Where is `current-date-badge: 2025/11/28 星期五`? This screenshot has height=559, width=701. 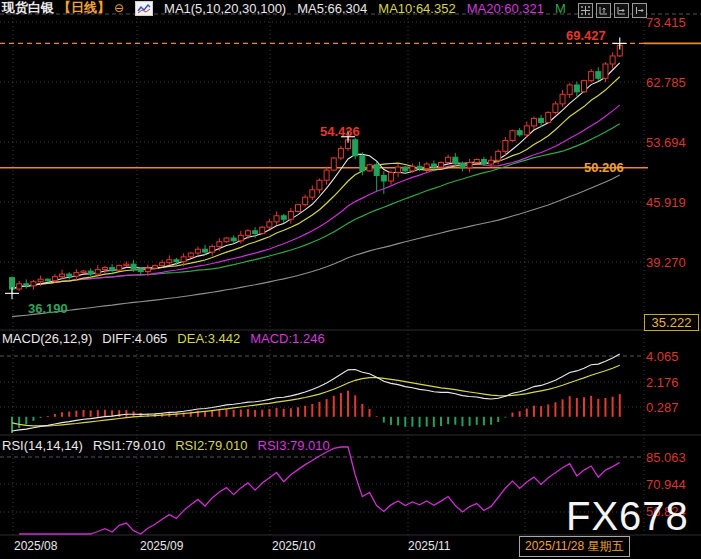
current-date-badge: 2025/11/28 星期五 is located at coordinates (574, 546).